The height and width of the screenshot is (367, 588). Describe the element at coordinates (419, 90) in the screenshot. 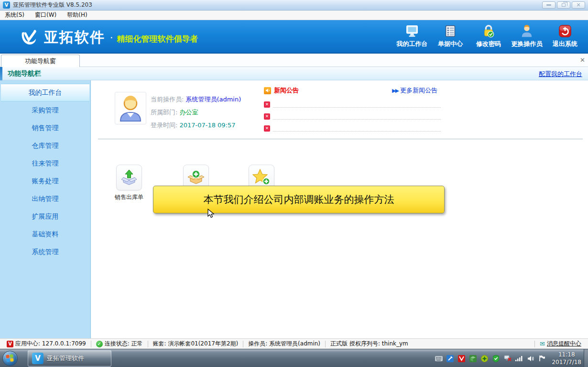

I see `more-news-label: 更多新闻公告` at that location.